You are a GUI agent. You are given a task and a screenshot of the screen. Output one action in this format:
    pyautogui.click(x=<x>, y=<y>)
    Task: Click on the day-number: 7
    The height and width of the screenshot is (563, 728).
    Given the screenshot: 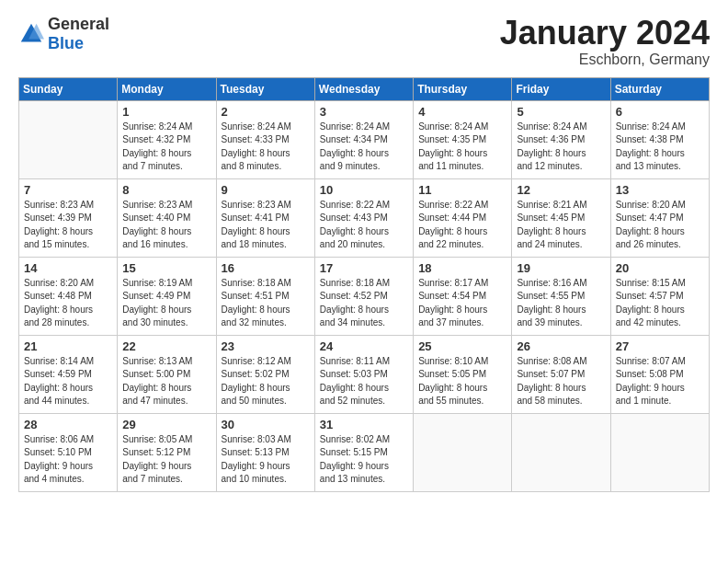 What is the action you would take?
    pyautogui.click(x=68, y=190)
    